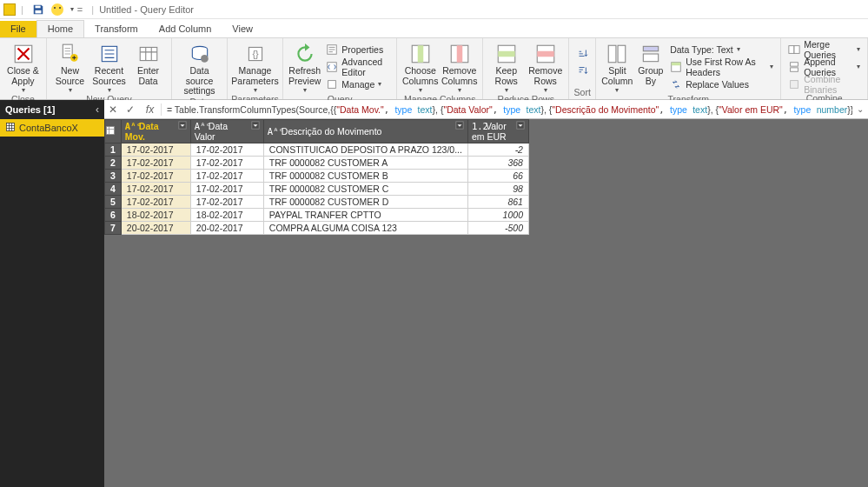 Image resolution: width=868 pixels, height=487 pixels. Describe the element at coordinates (317, 202) in the screenshot. I see `table-row: 517-02-201717-02-2017TRF 0000082 CUSTOME…` at that location.